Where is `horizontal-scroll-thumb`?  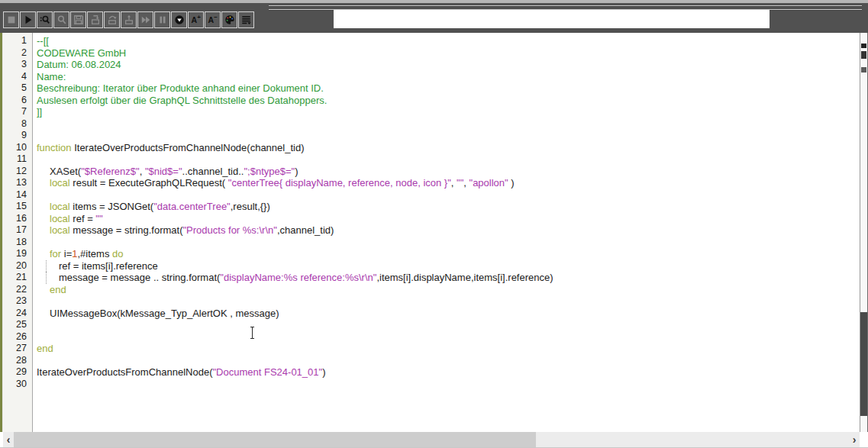
horizontal-scroll-thumb is located at coordinates (275, 440).